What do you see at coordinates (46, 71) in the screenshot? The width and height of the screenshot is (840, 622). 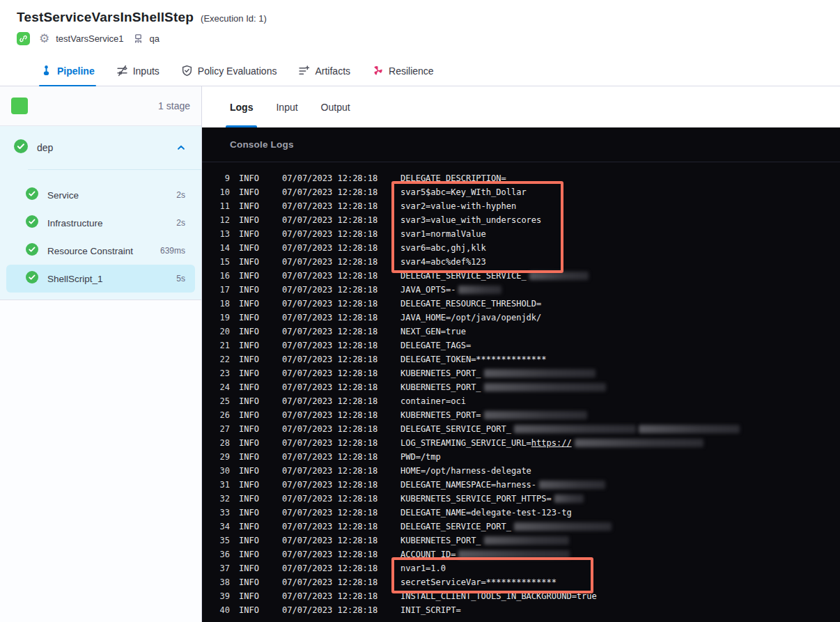 I see `pipeline-icon` at bounding box center [46, 71].